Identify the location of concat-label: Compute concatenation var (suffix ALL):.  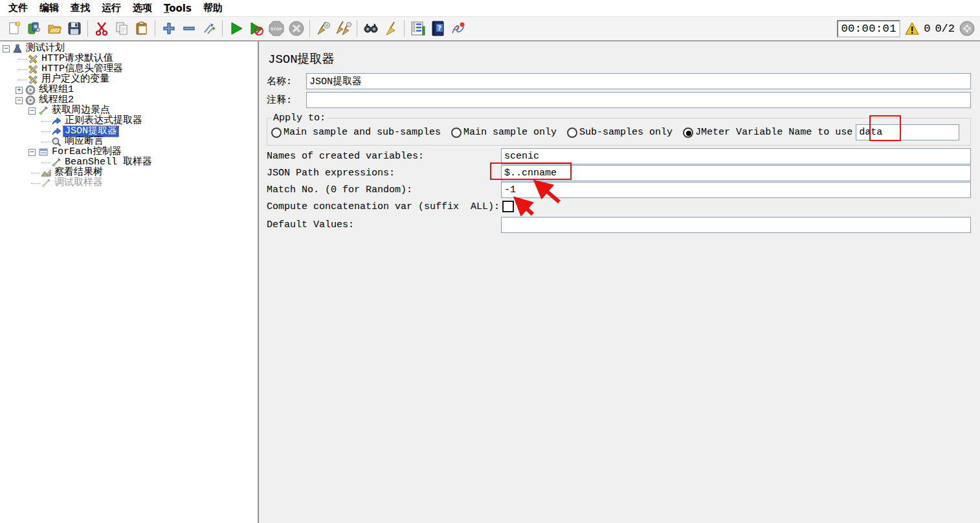
(383, 207).